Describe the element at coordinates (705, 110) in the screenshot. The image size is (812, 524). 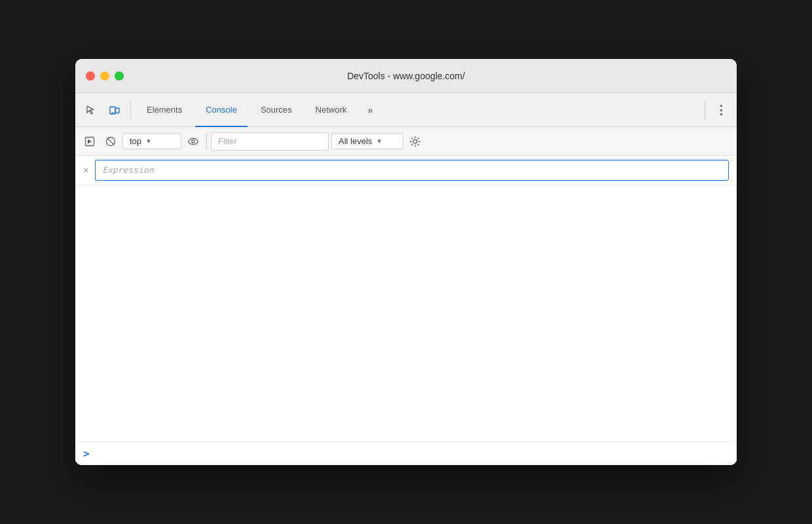
I see `menu-separator` at that location.